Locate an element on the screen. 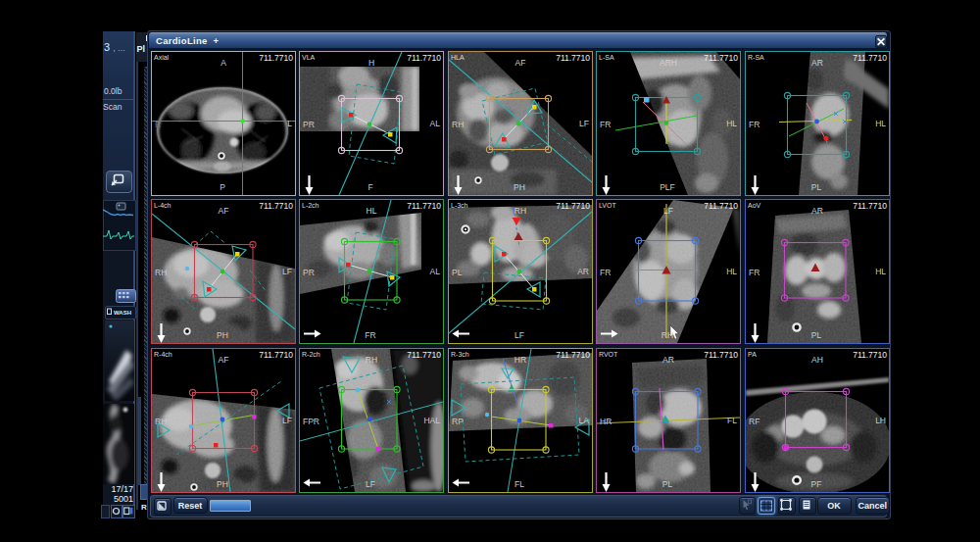 Image resolution: width=980 pixels, height=542 pixels. svg-text: LH is located at coordinates (880, 420).